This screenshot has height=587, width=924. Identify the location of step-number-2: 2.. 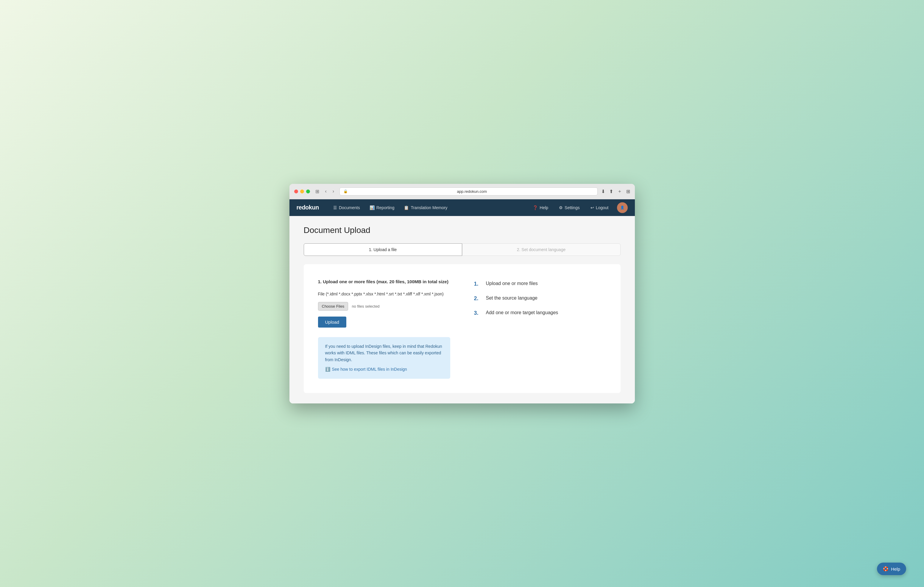
(477, 299).